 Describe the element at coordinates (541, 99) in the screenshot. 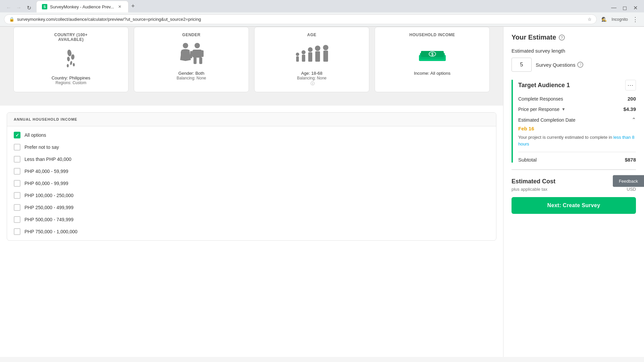

I see `complete-responses-label: Complete Responses` at that location.